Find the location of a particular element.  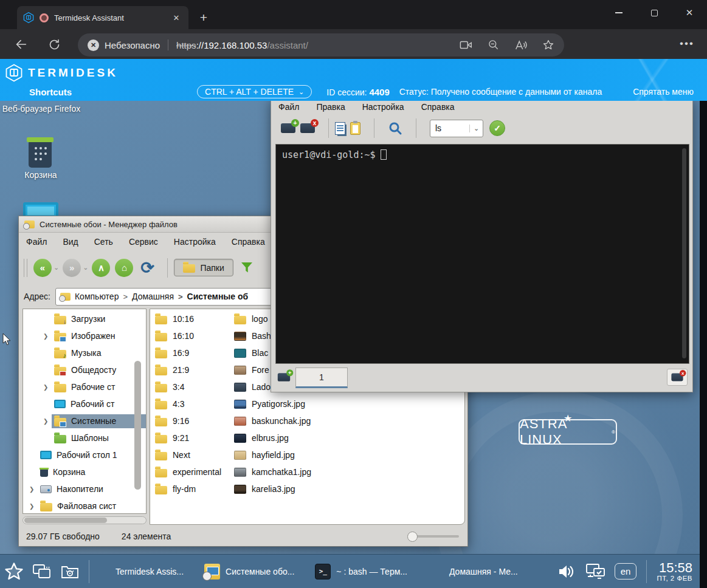

copy-button is located at coordinates (340, 129).